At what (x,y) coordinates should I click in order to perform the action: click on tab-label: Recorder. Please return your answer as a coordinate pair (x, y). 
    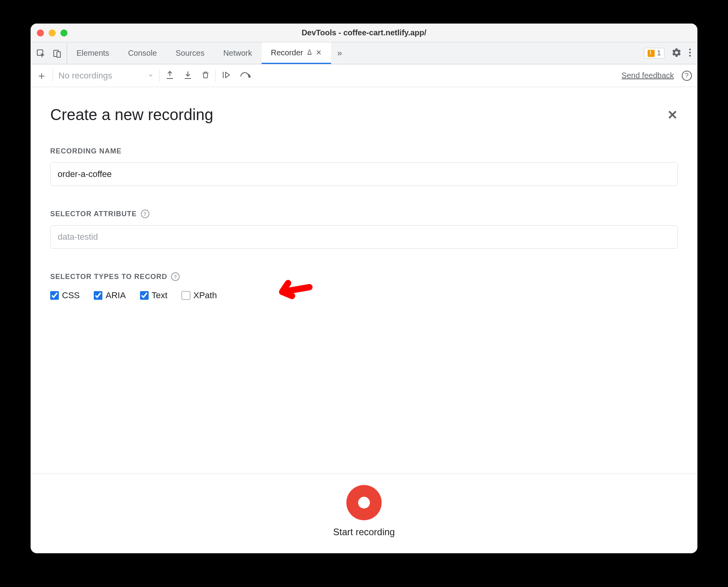
    Looking at the image, I should click on (287, 53).